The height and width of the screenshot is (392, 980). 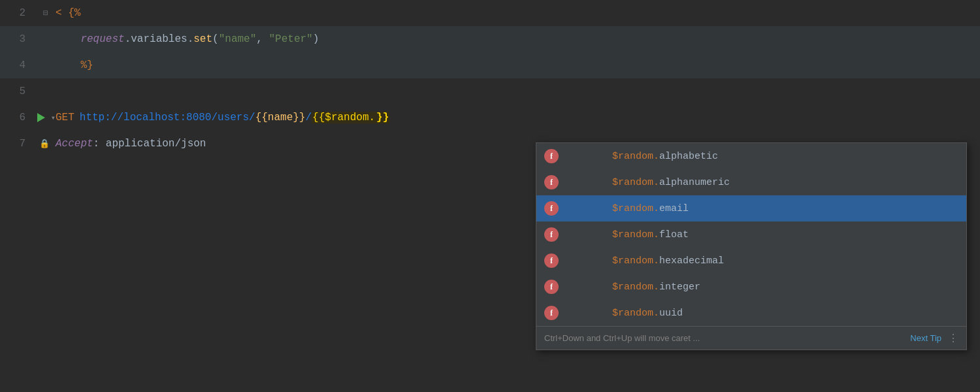 What do you see at coordinates (689, 157) in the screenshot?
I see `suffix: alphabetic` at bounding box center [689, 157].